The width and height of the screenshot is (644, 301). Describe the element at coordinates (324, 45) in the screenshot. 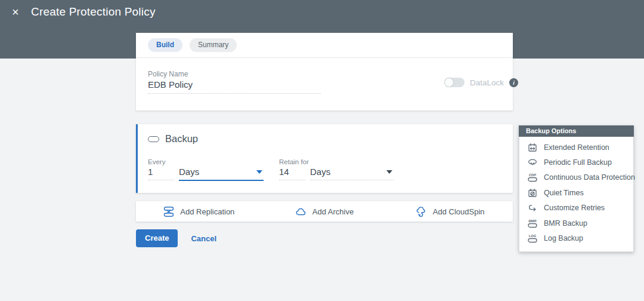

I see `tab-bar: Build Summary` at that location.